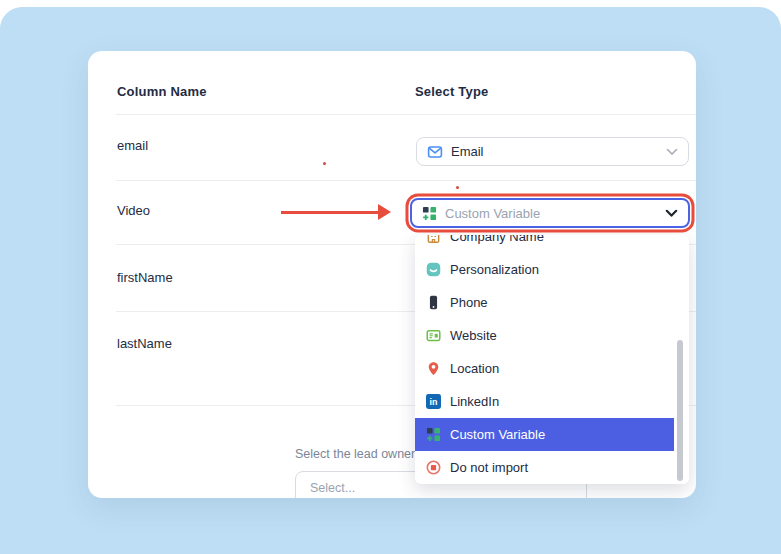 This screenshot has height=554, width=781. What do you see at coordinates (544, 302) in the screenshot?
I see `dropdown-item-phone: Phone` at bounding box center [544, 302].